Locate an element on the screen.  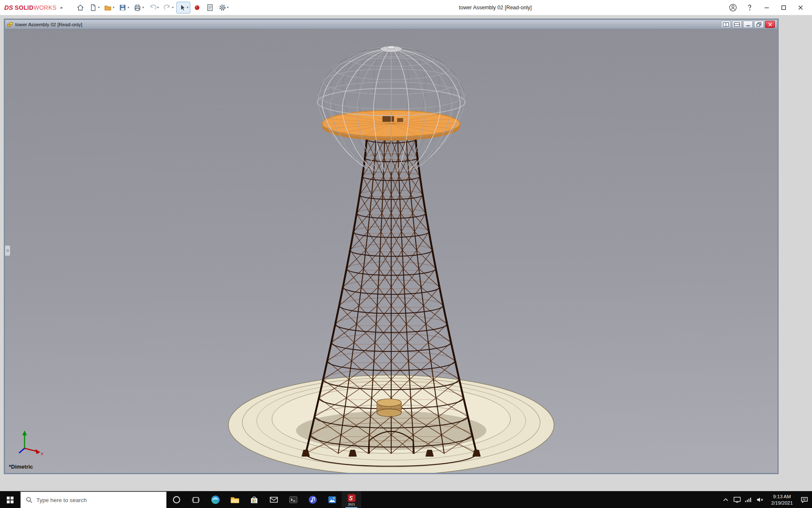
taskbar-app-edge is located at coordinates (215, 500).